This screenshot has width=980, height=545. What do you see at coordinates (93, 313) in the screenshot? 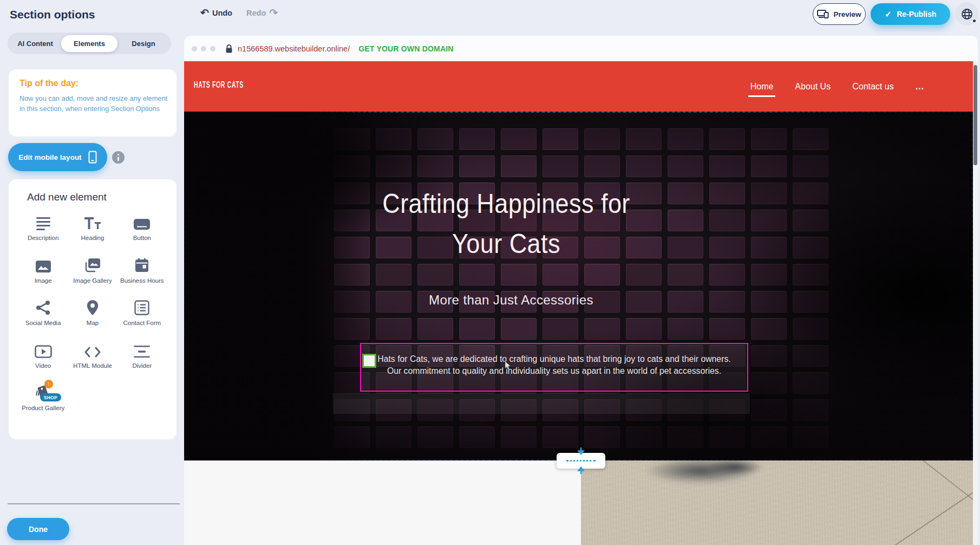
I see `element-map: Map` at bounding box center [93, 313].